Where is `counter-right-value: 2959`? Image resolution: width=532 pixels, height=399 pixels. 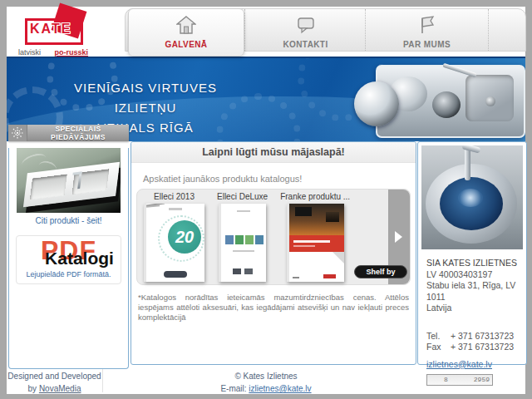 counter-right-value: 2959 is located at coordinates (479, 380).